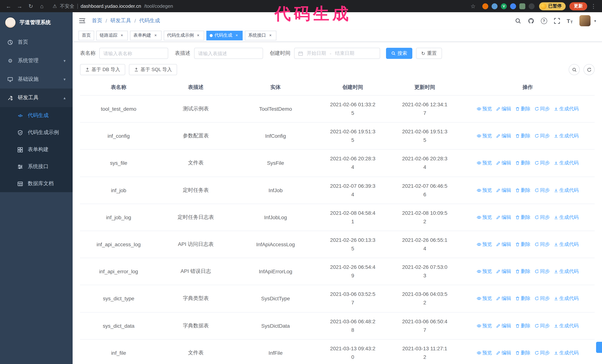 This screenshot has width=602, height=364. I want to click on bookmark-star-icon: ☆, so click(473, 6).